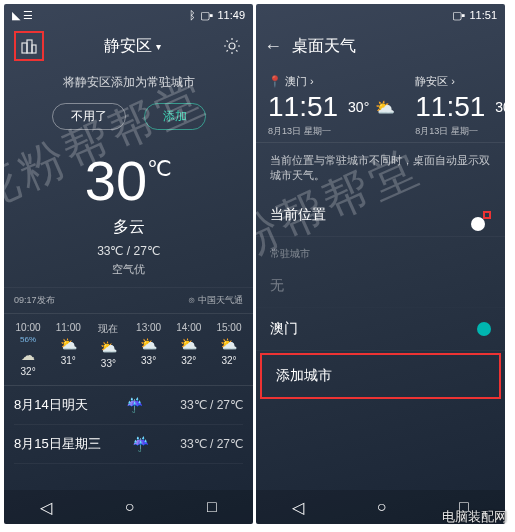 This screenshot has width=515, height=532. What do you see at coordinates (16, 16) in the screenshot?
I see `notif-icon: ◣` at bounding box center [16, 16].